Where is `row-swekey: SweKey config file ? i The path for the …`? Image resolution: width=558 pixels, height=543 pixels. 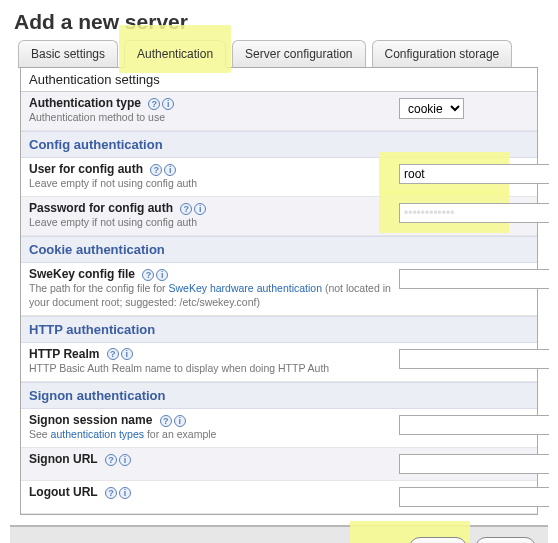 row-swekey: SweKey config file ? i The path for the … is located at coordinates (279, 289).